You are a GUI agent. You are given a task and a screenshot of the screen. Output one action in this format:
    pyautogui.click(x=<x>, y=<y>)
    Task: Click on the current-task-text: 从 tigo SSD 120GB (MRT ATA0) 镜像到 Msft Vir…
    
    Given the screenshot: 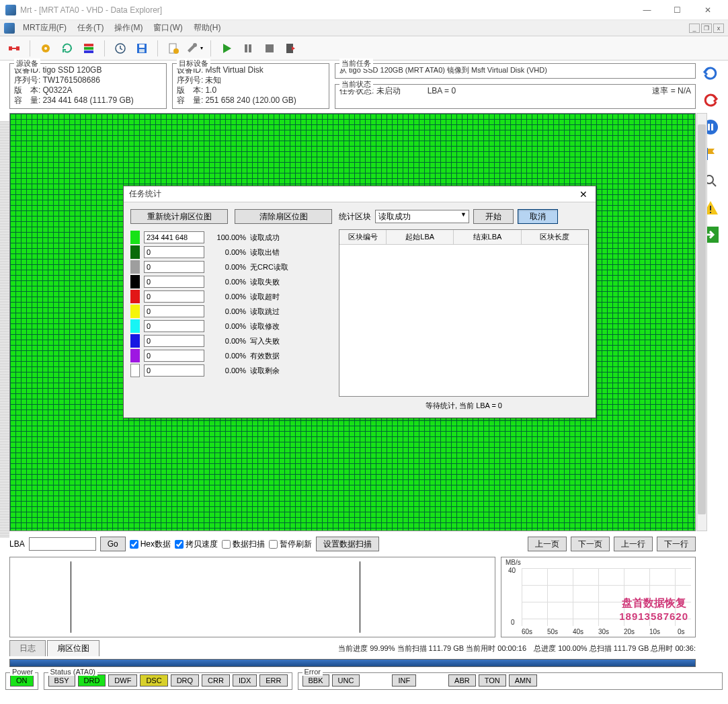 What is the action you would take?
    pyautogui.click(x=515, y=70)
    